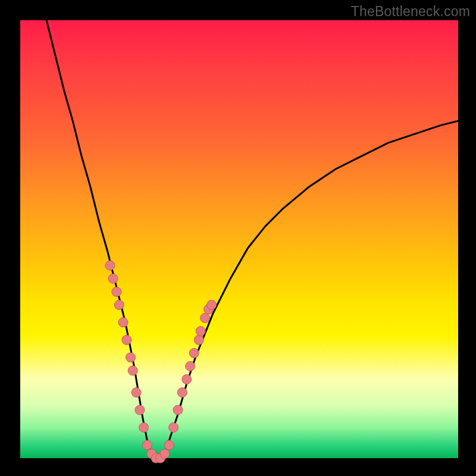 Image resolution: width=476 pixels, height=476 pixels. Describe the element at coordinates (411, 12) in the screenshot. I see `watermark-label: TheBottleneck.com` at that location.